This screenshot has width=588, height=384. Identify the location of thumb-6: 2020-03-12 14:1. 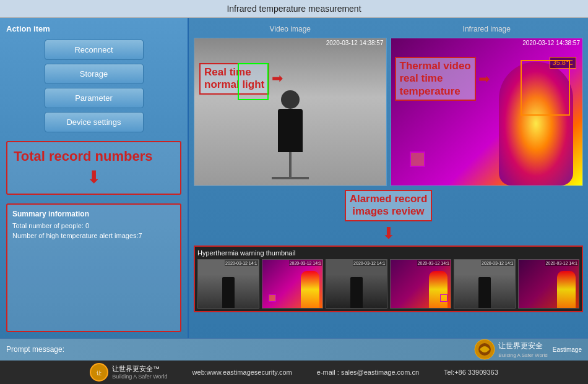
(549, 284).